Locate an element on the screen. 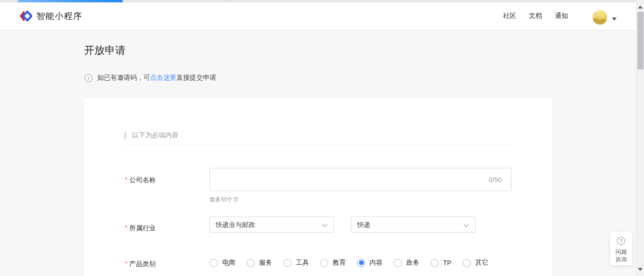 The height and width of the screenshot is (276, 644). help-consult-button: ? 问题 咨询 is located at coordinates (621, 248).